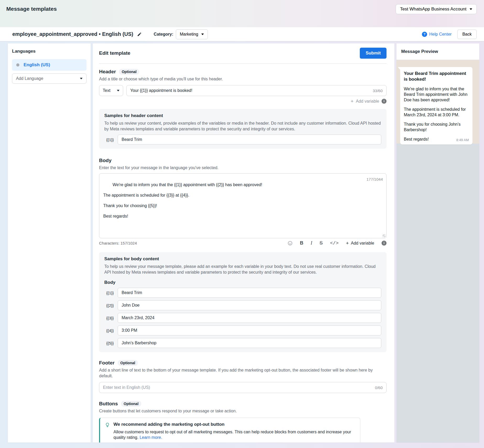 This screenshot has width=484, height=448. What do you see at coordinates (290, 243) in the screenshot?
I see `emoji-icon` at bounding box center [290, 243].